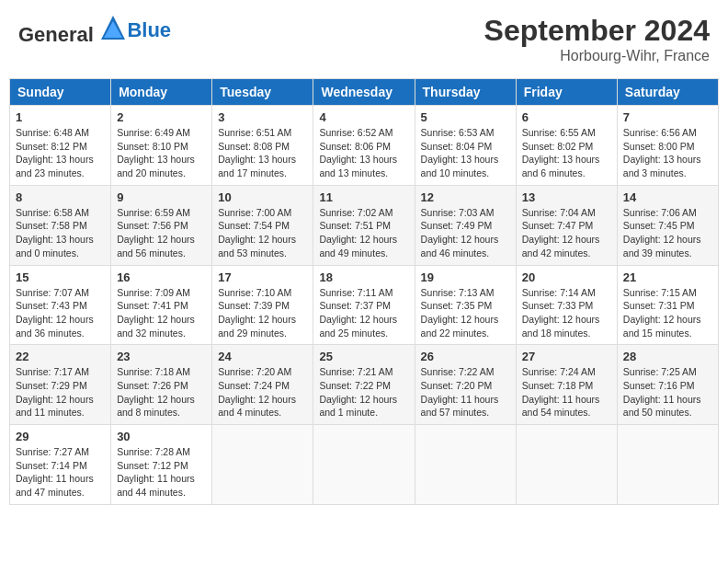 The width and height of the screenshot is (728, 563). Describe the element at coordinates (162, 313) in the screenshot. I see `day-info: Sunrise: 7:09 AM Sunset: 7:41 PM Dayligh…` at that location.